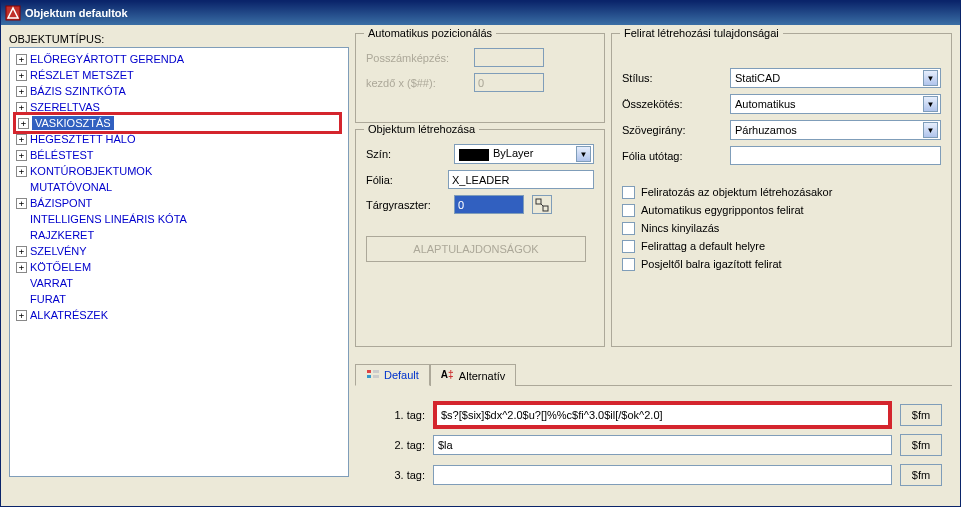 The image size is (961, 507). I want to click on app-icon, so click(13, 13).